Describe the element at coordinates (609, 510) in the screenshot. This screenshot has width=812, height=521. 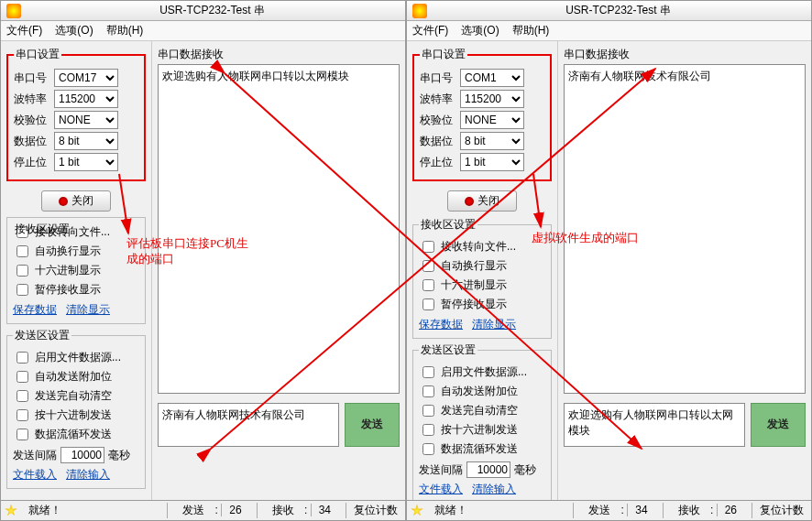
I see `statusbar: 就绪！ 发送 : 34 接收 : 26 复位计数` at that location.